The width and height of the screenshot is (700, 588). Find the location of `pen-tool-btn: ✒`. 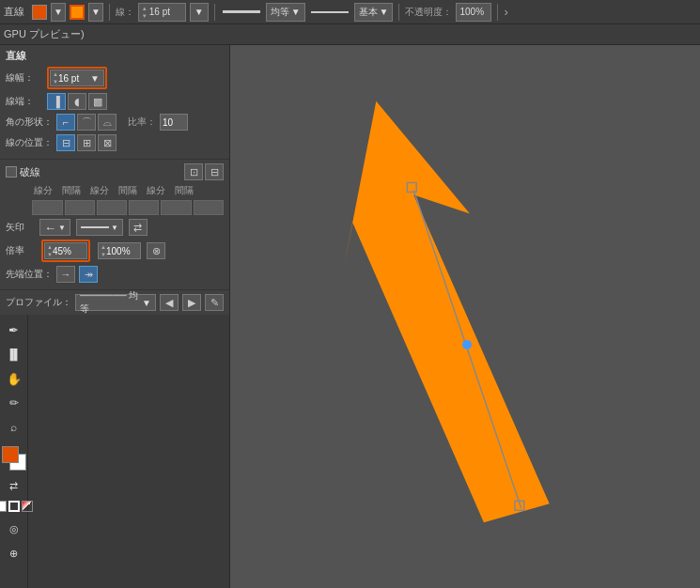

pen-tool-btn: ✒ is located at coordinates (14, 330).